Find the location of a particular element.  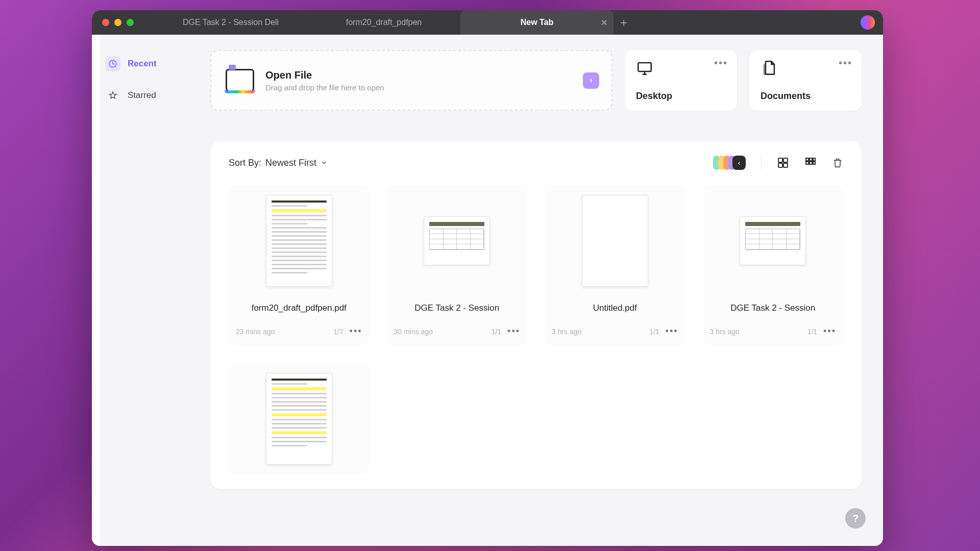

file-card: form20_draft_pdfpen.pdf 23 mins ago 1/7 … is located at coordinates (299, 265).